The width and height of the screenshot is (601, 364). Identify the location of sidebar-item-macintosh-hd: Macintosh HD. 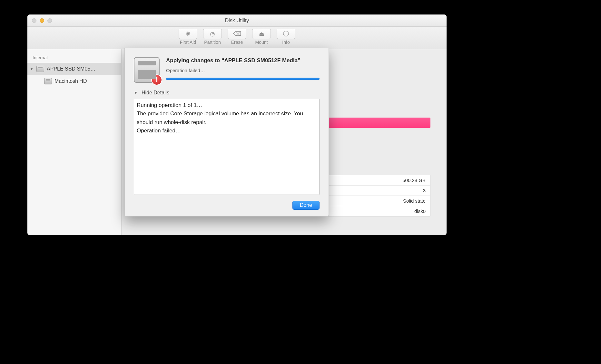
(74, 81).